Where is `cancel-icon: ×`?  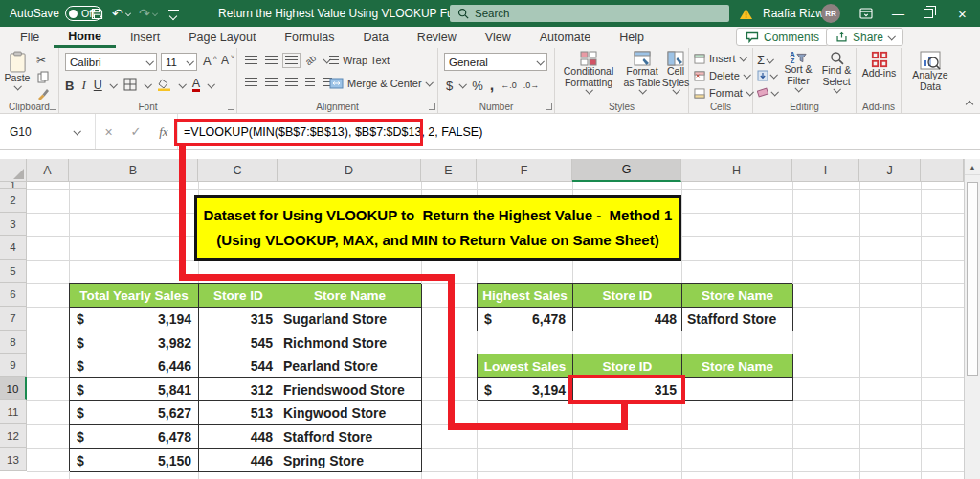 cancel-icon: × is located at coordinates (108, 132).